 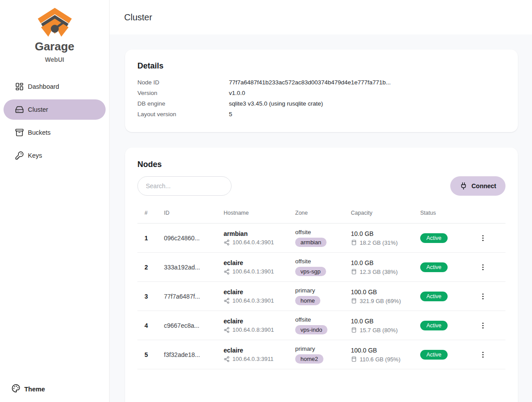 What do you see at coordinates (55, 47) in the screenshot?
I see `brand-name: Garage` at bounding box center [55, 47].